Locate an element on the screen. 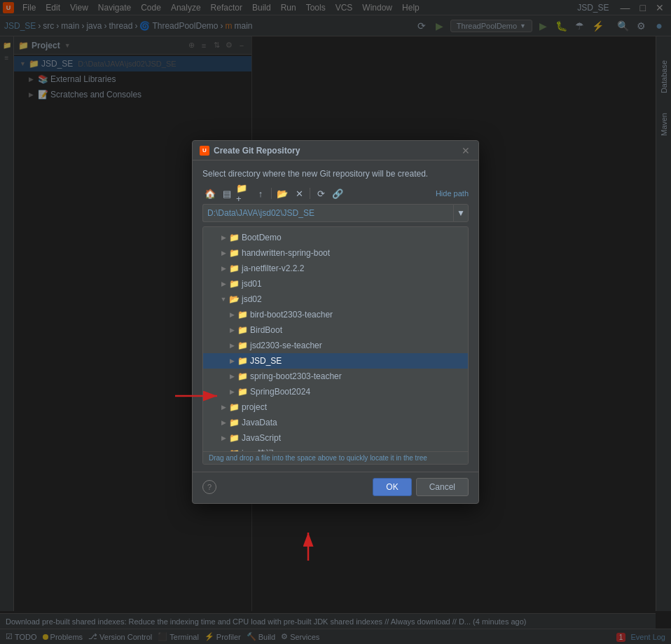 This screenshot has height=644, width=671. dialog-footer: ? OK Cancel is located at coordinates (336, 488).